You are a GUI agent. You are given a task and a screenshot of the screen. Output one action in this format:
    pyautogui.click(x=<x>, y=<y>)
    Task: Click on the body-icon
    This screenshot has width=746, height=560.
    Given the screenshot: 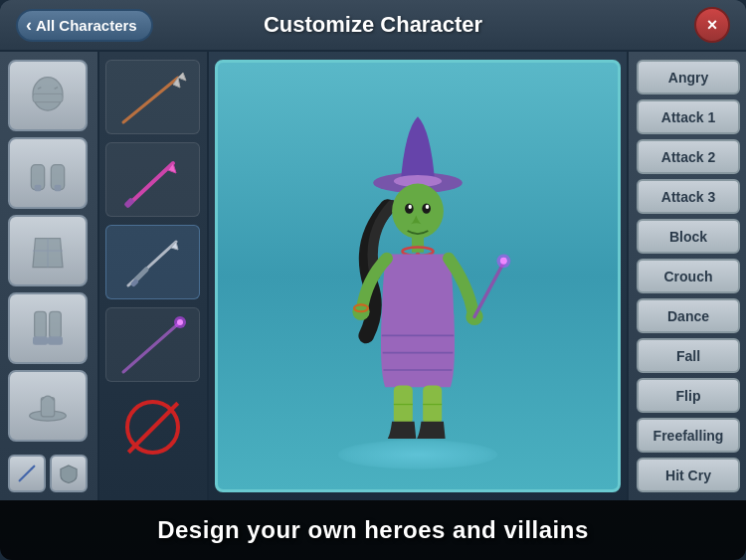 What is the action you would take?
    pyautogui.click(x=48, y=251)
    